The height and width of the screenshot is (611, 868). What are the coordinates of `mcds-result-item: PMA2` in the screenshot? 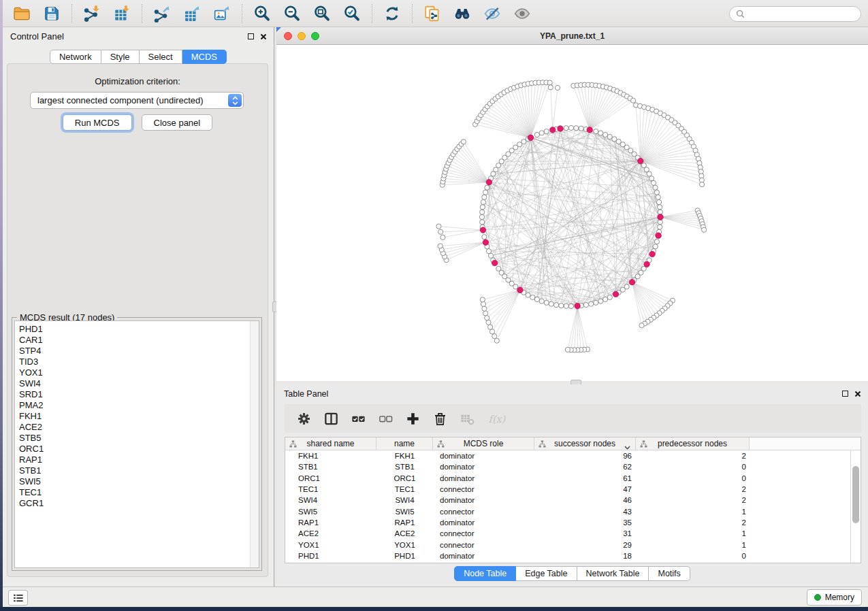 It's located at (132, 406).